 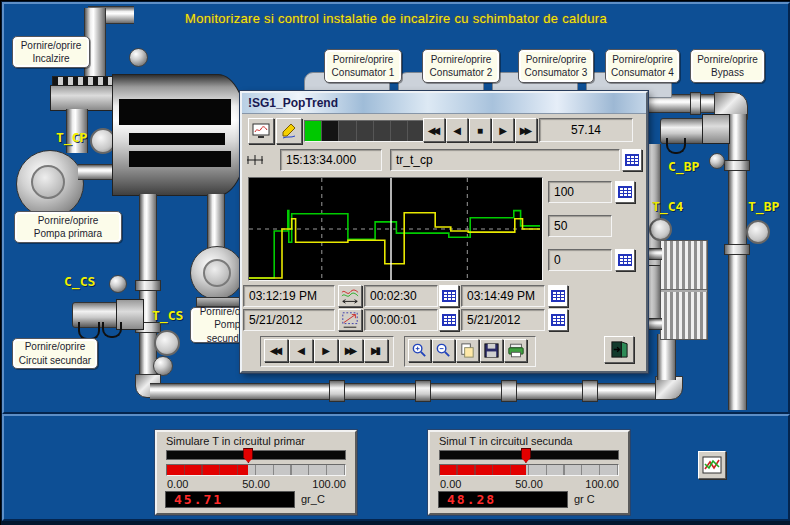 I want to click on trend-chart, so click(x=394, y=229).